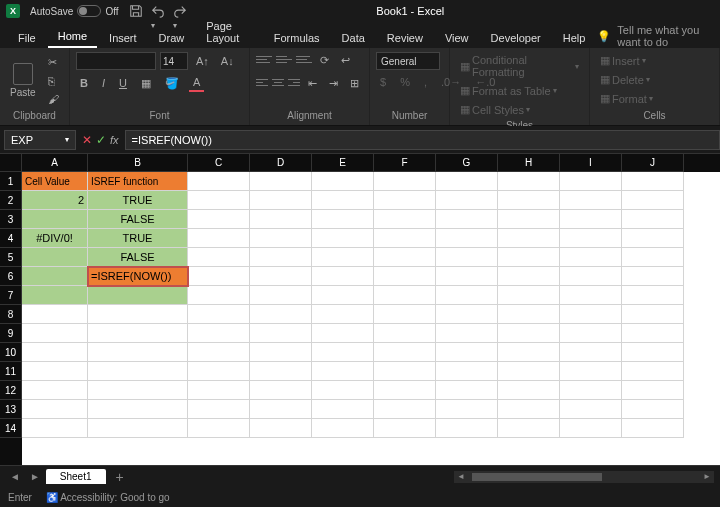 This screenshot has width=720, height=507. I want to click on cell-A9, so click(55, 334).